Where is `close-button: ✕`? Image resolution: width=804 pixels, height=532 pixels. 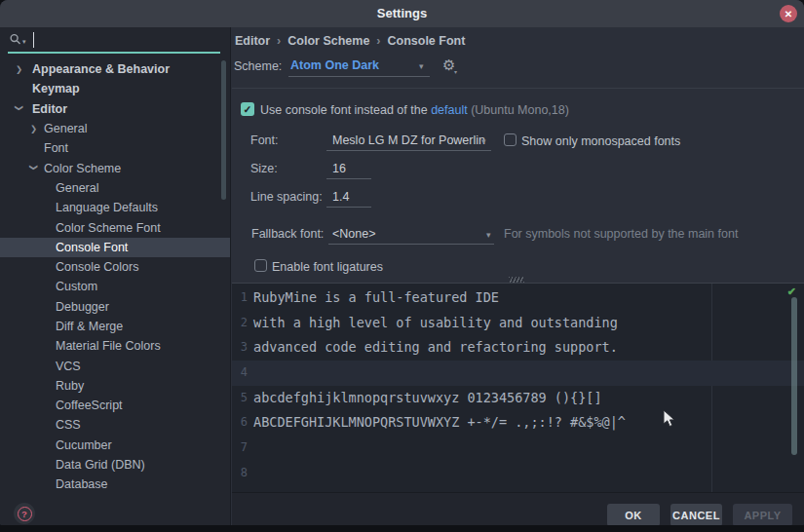
close-button: ✕ is located at coordinates (788, 14).